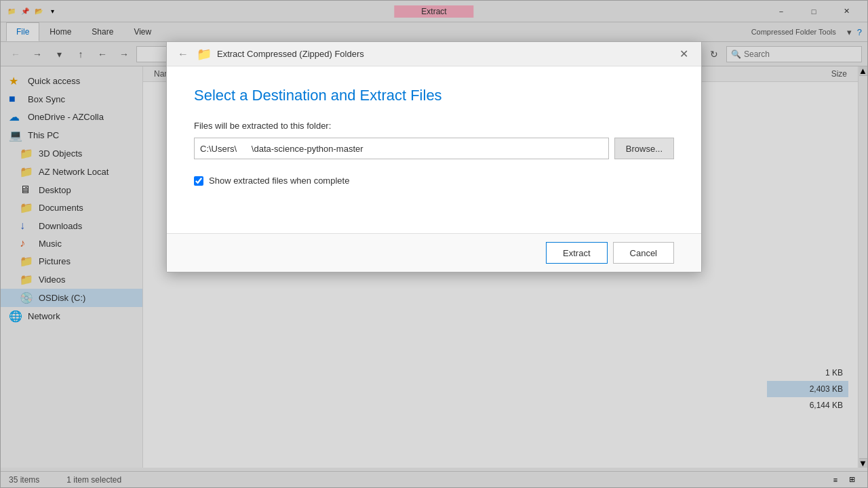 This screenshot has width=868, height=488. I want to click on browse-button: Browse..., so click(644, 148).